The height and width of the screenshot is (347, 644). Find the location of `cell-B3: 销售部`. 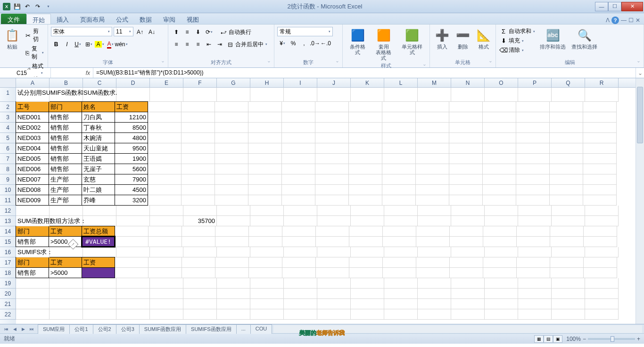

cell-B3: 销售部 is located at coordinates (65, 117).